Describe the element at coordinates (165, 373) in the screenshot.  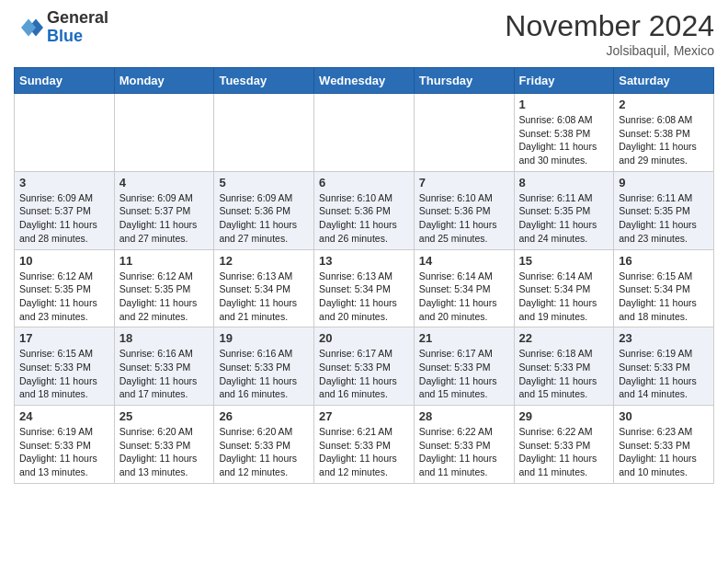
I see `day-info: Sunrise: 6:16 AM Sunset: 5:33 PM Dayligh…` at that location.